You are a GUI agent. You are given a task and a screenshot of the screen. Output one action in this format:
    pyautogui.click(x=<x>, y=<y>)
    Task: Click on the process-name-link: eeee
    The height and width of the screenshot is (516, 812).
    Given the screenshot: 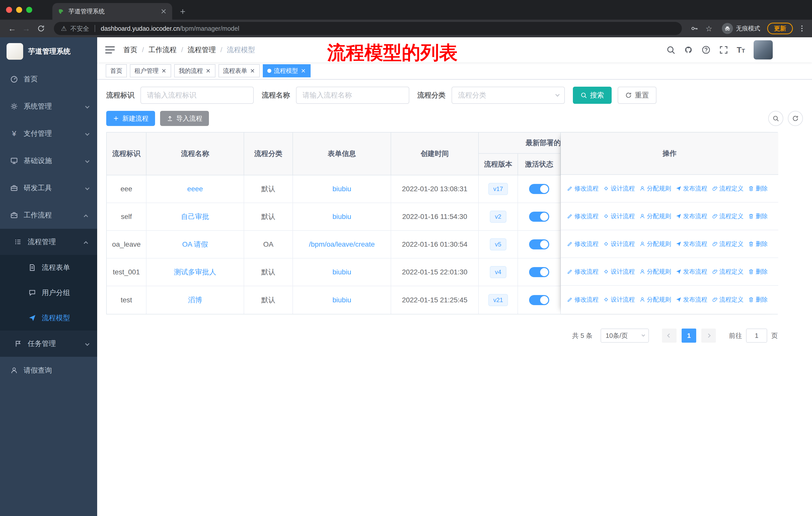 What is the action you would take?
    pyautogui.click(x=195, y=189)
    